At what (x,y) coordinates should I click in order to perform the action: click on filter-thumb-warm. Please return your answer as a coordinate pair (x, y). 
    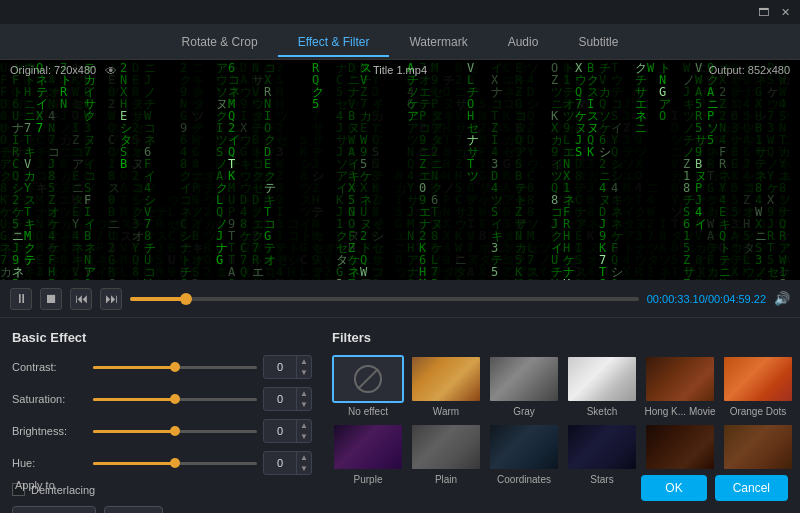
    Looking at the image, I should click on (446, 379).